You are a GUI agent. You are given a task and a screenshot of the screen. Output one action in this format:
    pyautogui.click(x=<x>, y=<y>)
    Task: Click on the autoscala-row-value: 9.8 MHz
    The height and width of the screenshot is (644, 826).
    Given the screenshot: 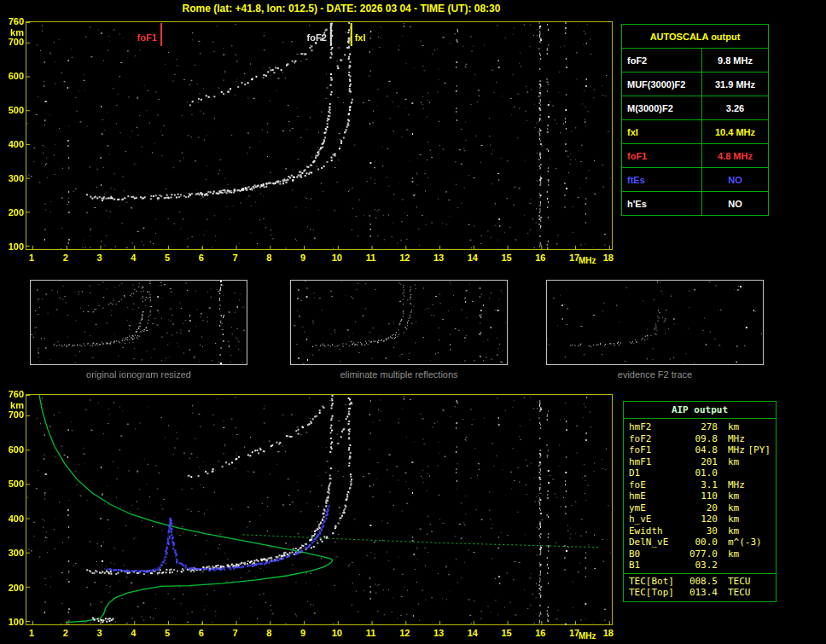 What is the action you would take?
    pyautogui.click(x=736, y=61)
    